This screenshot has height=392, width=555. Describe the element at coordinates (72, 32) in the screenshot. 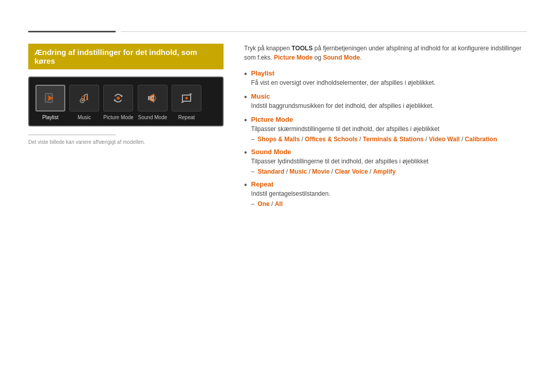

I see `top-line-dark` at that location.